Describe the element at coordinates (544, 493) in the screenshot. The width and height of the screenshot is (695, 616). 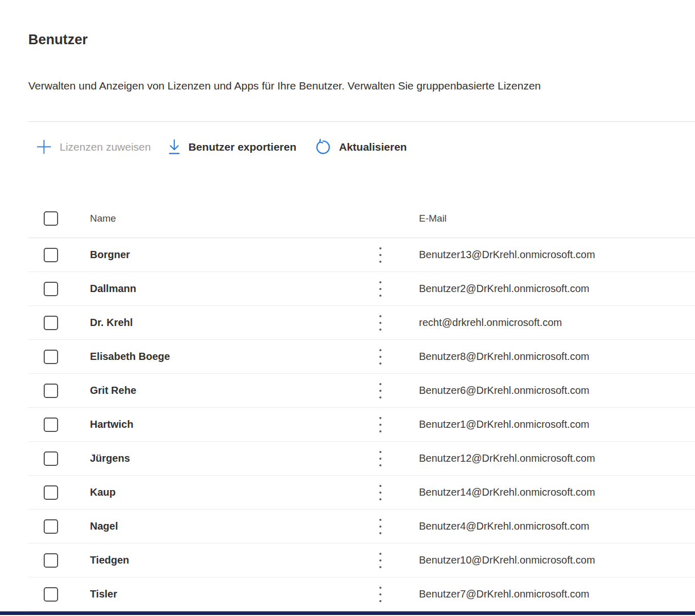
I see `user-email: Benutzer14@DrKrehl.onmicrosoft.com` at that location.